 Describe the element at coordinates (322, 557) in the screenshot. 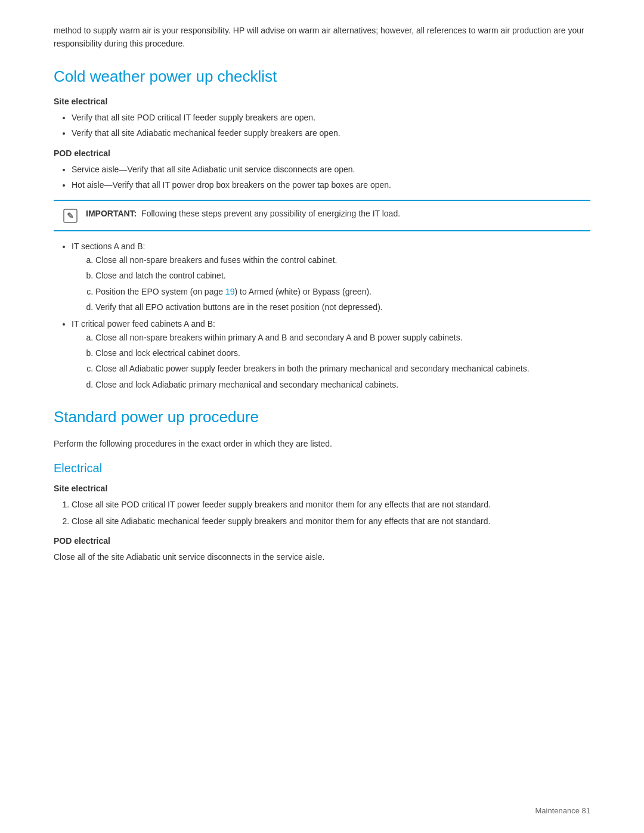

I see `pod-close-text: Close all of the site Adiabatic unit ser…` at that location.